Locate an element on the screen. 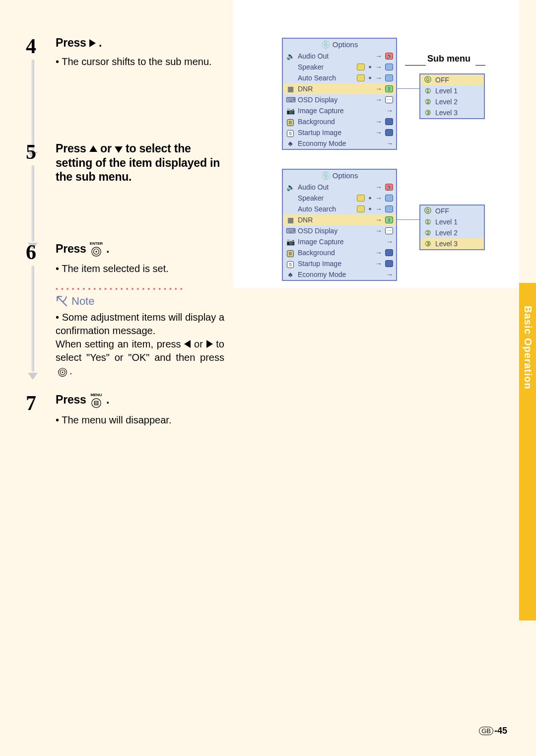 The width and height of the screenshot is (536, 756). step-6-title-post: . is located at coordinates (108, 249).